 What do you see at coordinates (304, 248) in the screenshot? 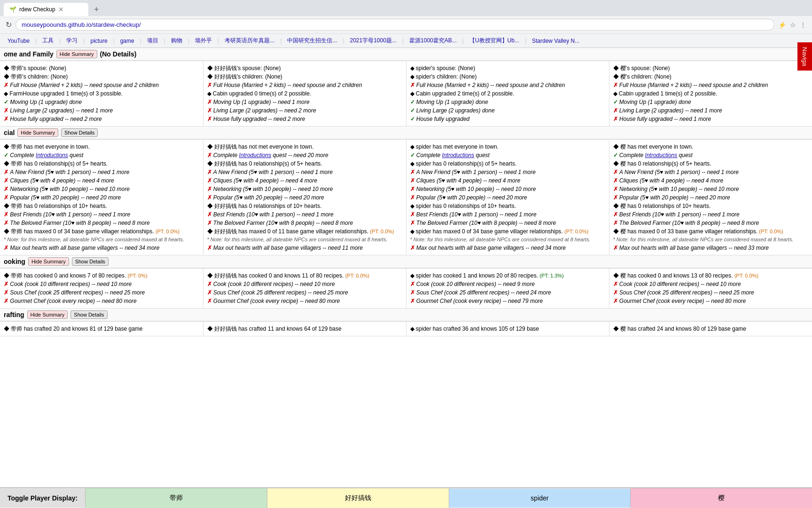
I see `money-max-out: ✗ Max out hearts with all base game vill…` at bounding box center [304, 248].